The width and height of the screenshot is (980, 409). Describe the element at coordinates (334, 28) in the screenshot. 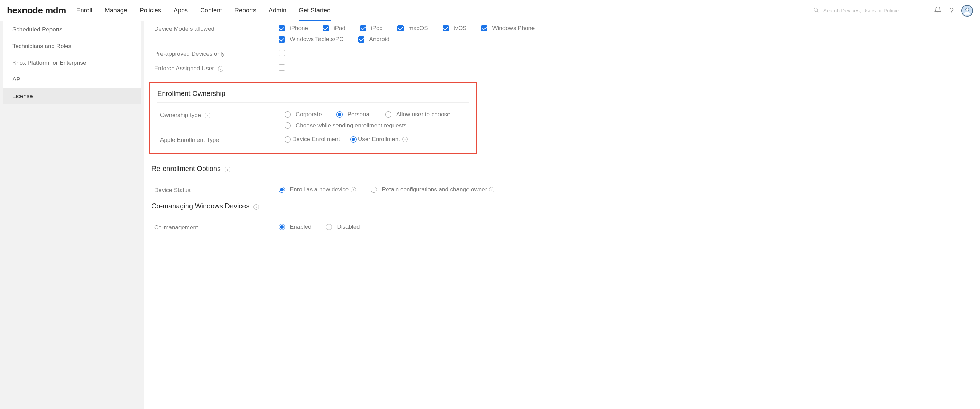

I see `opt-ipad: iPad` at that location.